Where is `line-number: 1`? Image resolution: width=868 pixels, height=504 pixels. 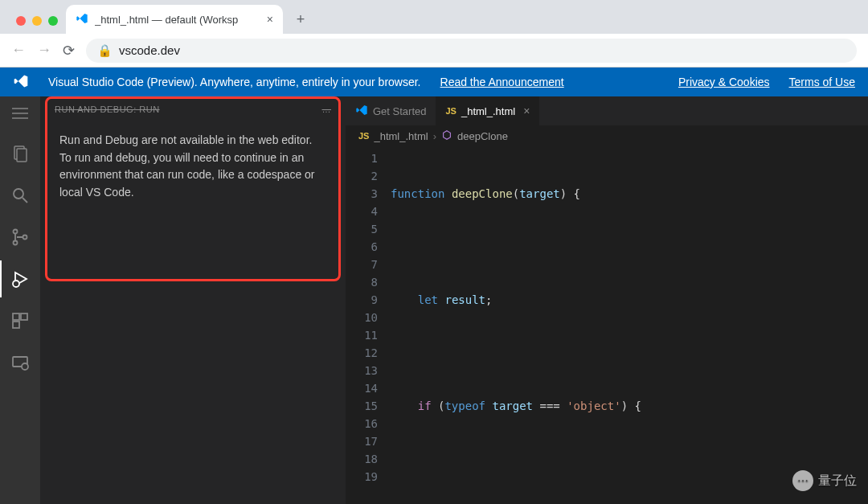 line-number: 1 is located at coordinates (362, 158).